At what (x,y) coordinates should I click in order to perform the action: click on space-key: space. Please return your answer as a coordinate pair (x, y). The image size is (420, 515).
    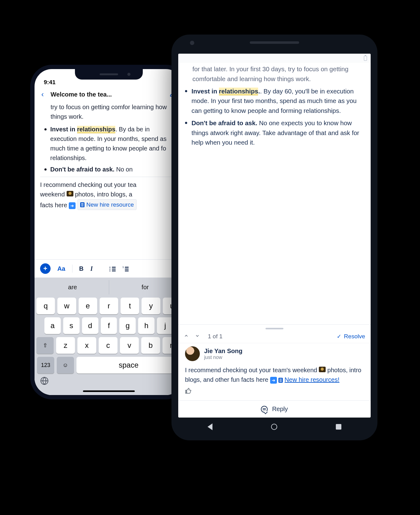
    Looking at the image, I should click on (129, 365).